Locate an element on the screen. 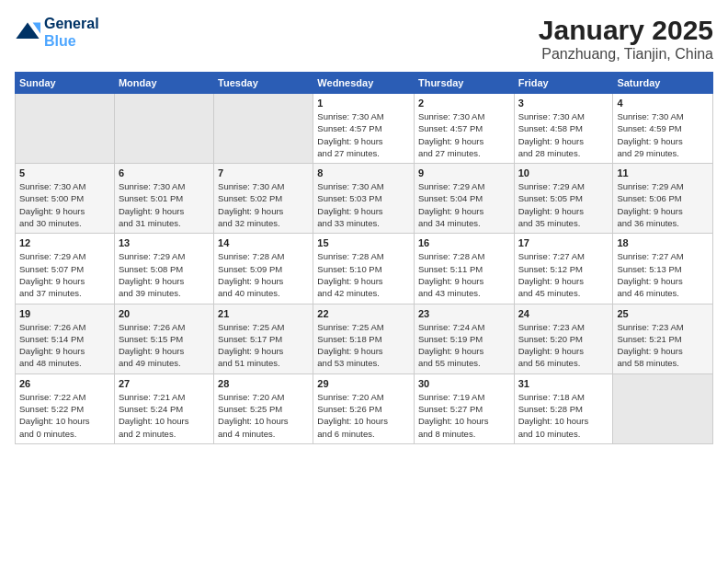  day-cell: 16Sunrise: 7:28 AM Sunset: 5:11 PM Dayli… is located at coordinates (463, 269).